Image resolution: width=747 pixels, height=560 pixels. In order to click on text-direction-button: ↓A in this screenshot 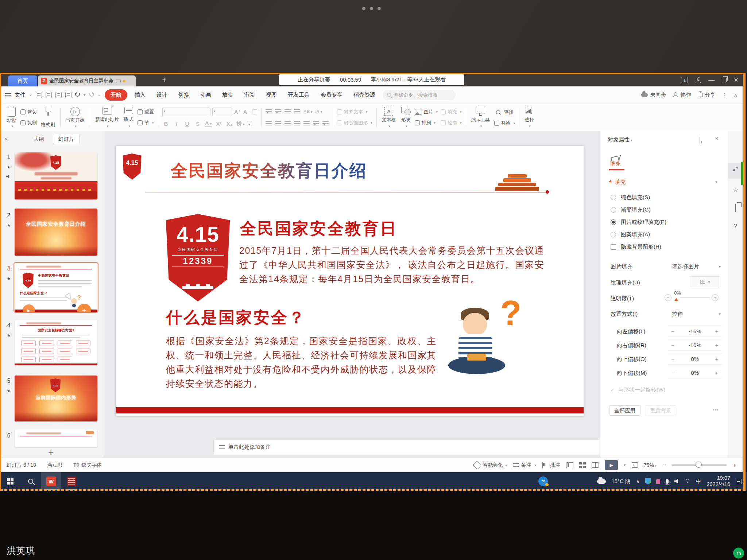, I will do `click(318, 112)`.